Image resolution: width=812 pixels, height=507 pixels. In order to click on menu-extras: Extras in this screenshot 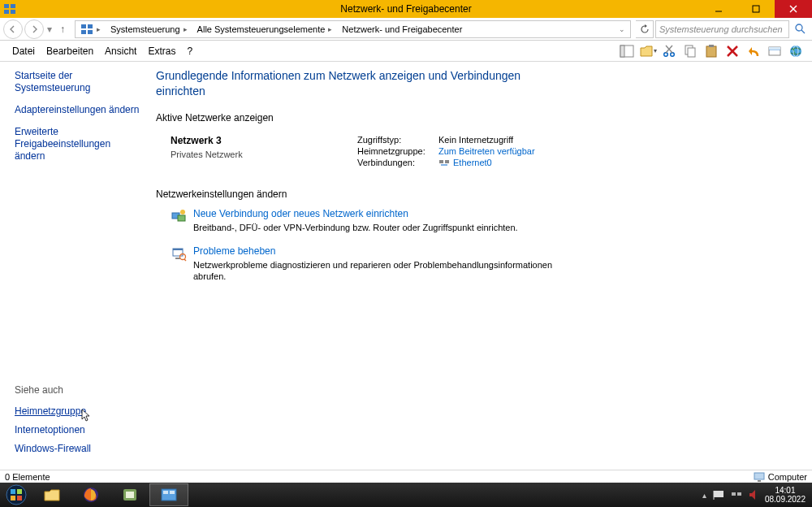, I will do `click(162, 51)`.